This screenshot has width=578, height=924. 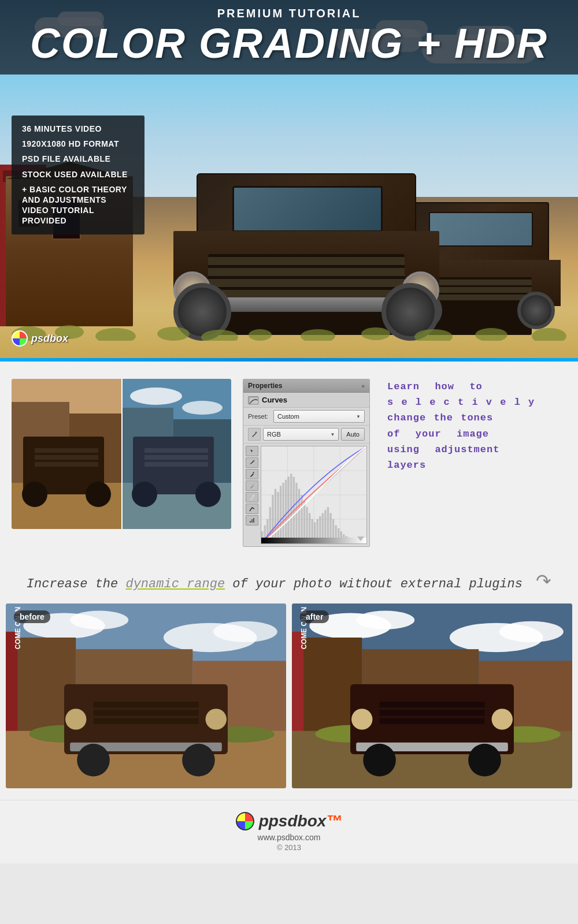 I want to click on tool-histogram, so click(x=252, y=520).